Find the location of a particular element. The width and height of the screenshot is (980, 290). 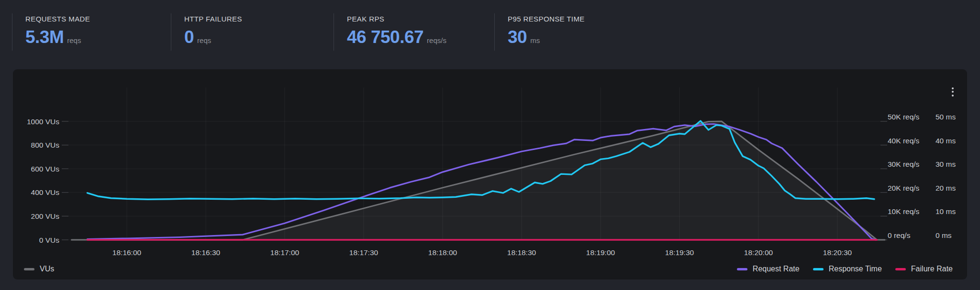

panel-menu-button is located at coordinates (953, 92).